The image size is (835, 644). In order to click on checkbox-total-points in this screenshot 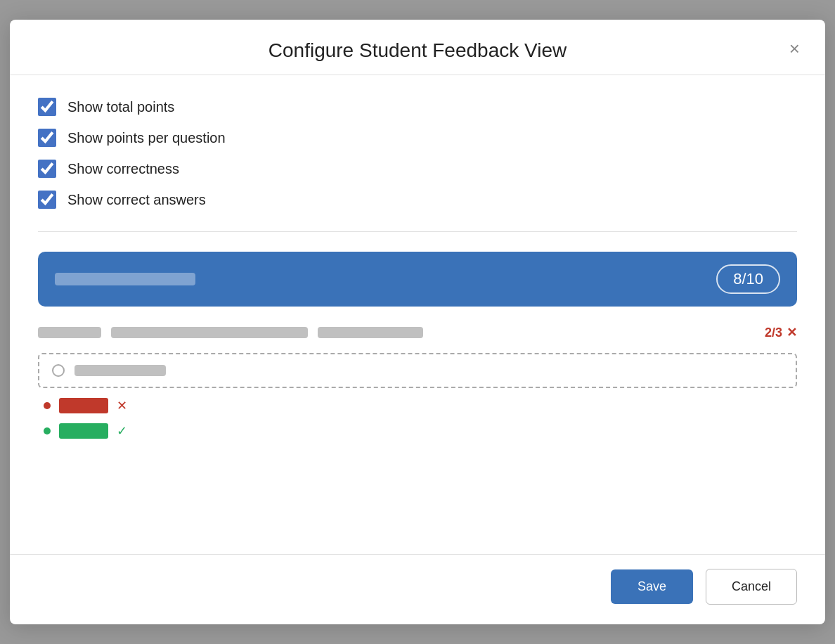, I will do `click(47, 107)`.